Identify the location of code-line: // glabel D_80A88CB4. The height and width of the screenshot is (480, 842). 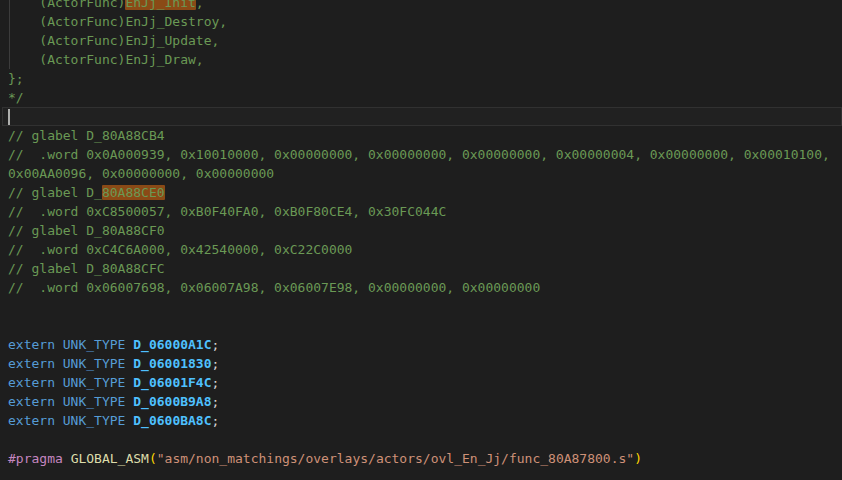
(425, 136).